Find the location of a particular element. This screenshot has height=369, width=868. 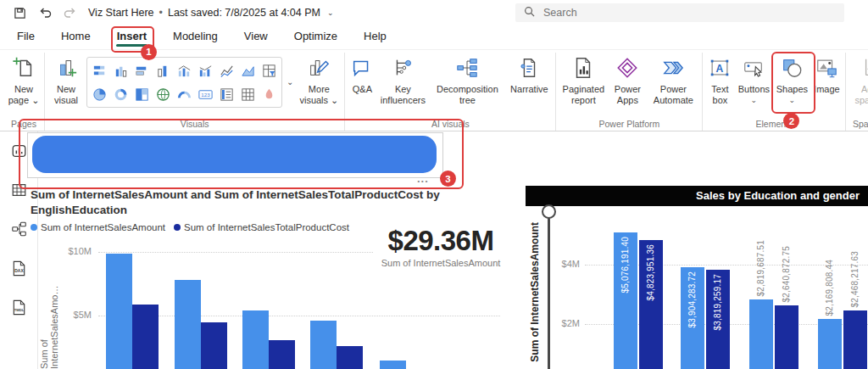

new-page-icon is located at coordinates (24, 70).